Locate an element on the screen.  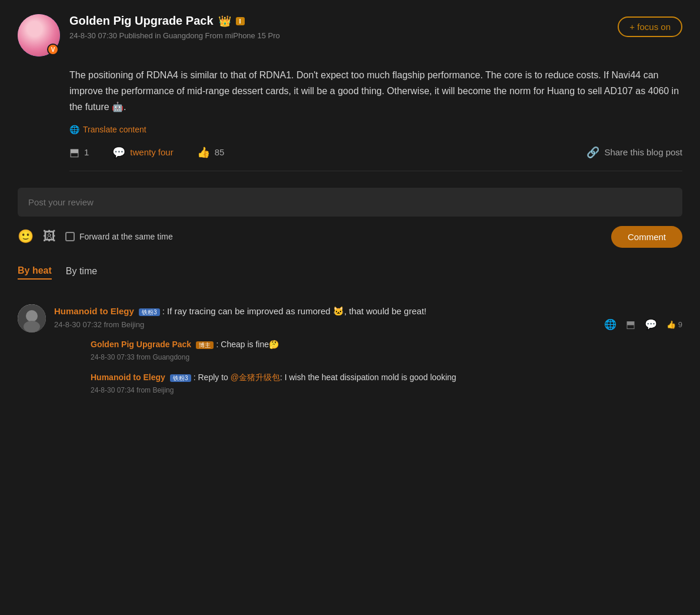
reply-mention: @金猪升级包 is located at coordinates (255, 377).